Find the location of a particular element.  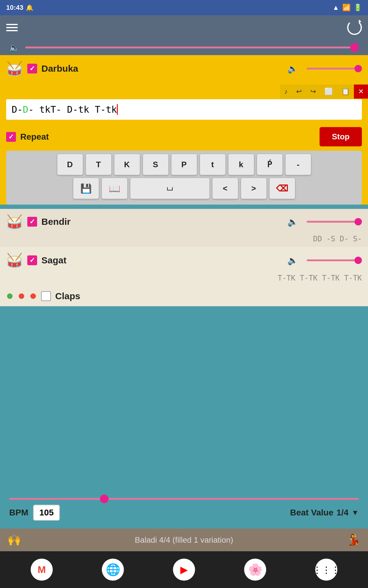

copy-button: ⬜ is located at coordinates (329, 92).